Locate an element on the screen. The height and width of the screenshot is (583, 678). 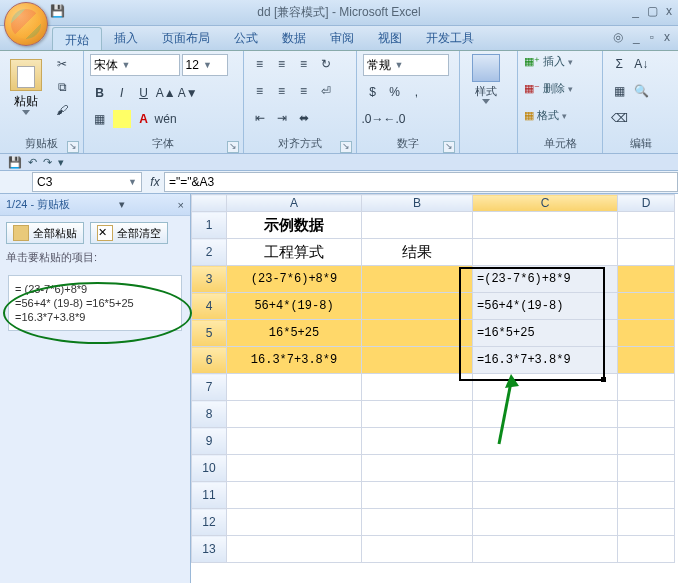
cell: =(23-7*6)+8*9 is located at coordinates (546, 280).